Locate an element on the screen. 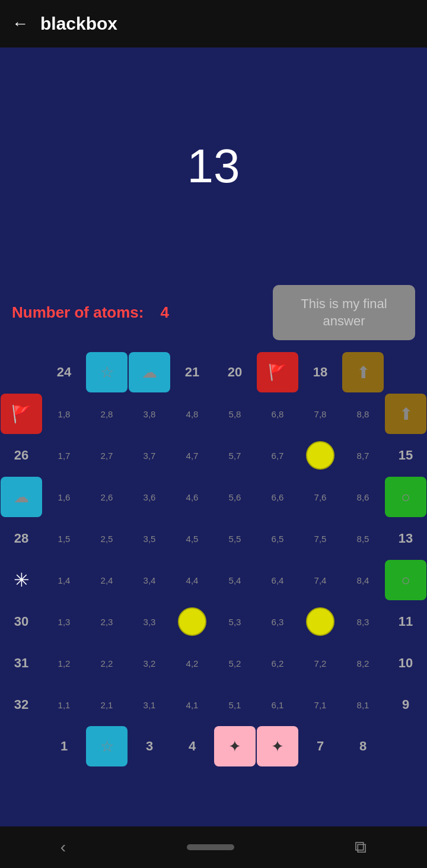  cell-3-1: 3,1 is located at coordinates (149, 705).